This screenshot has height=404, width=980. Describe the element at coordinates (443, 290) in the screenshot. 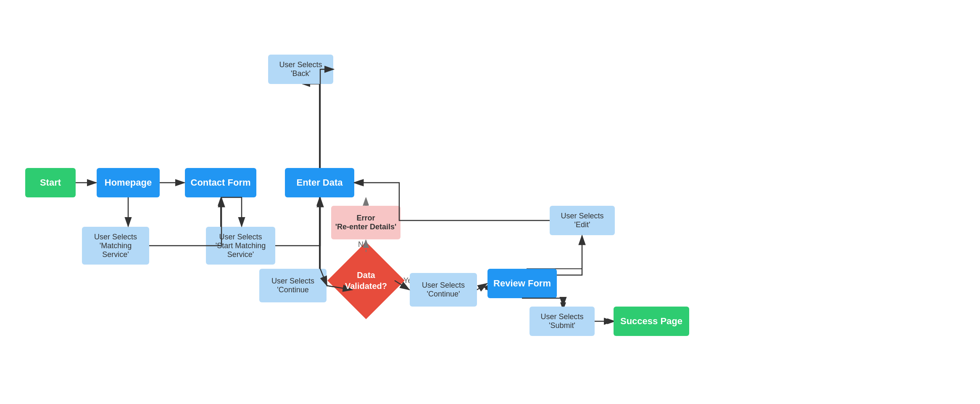

I see `user-selects-continue2-node: User Selects 'Continue'` at that location.